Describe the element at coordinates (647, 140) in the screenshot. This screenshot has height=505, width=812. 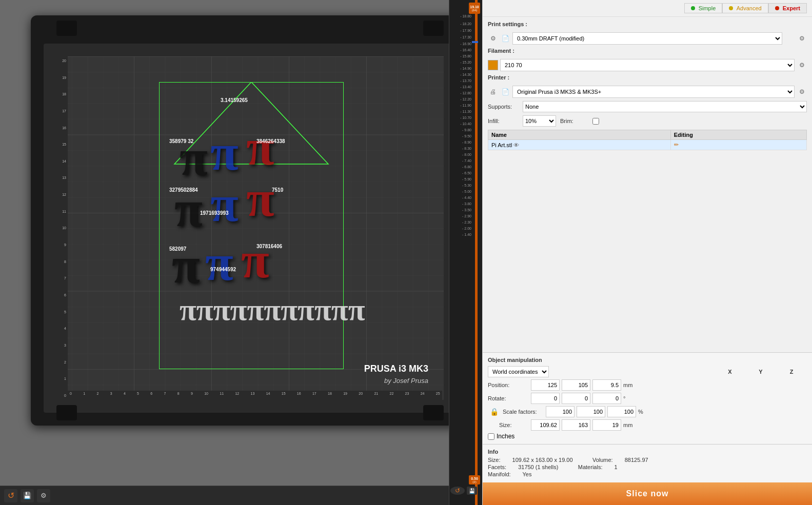
I see `object-table: Name Editing Pi Art.stl 👁 ✏` at that location.